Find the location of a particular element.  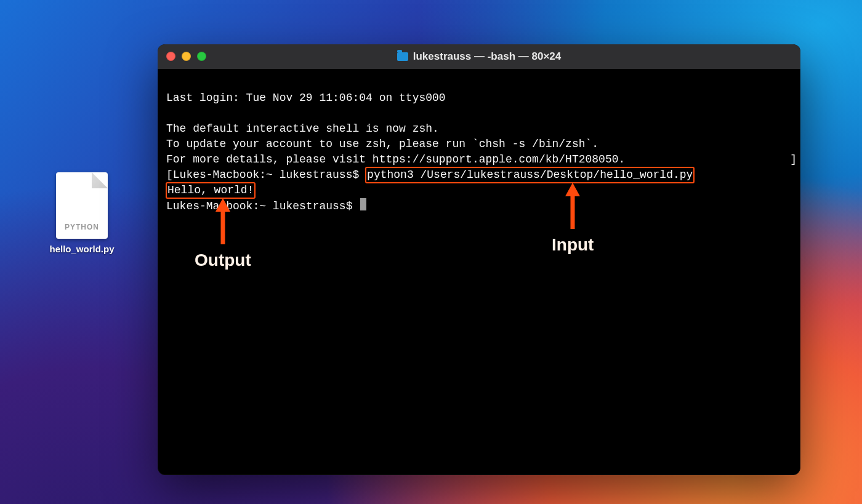

terminal-line: To update your account to use zsh, pleas… is located at coordinates (382, 144).